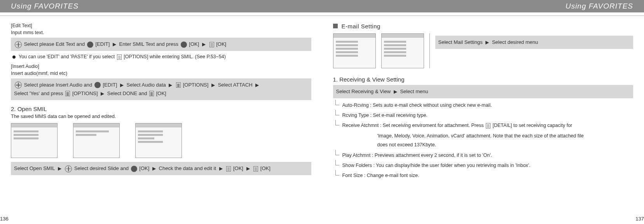 The width and height of the screenshot is (644, 224). Describe the element at coordinates (483, 92) in the screenshot. I see `receiving-bar: Select Receiving & View ▶ Select menu` at that location.